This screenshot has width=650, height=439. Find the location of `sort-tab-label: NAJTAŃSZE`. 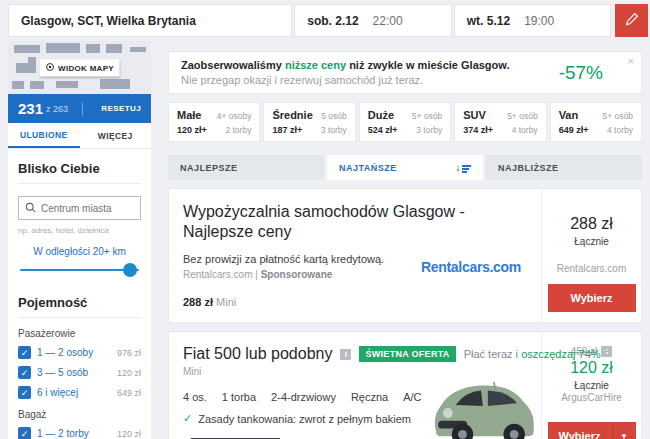

sort-tab-label: NAJTAŃSZE is located at coordinates (368, 168).